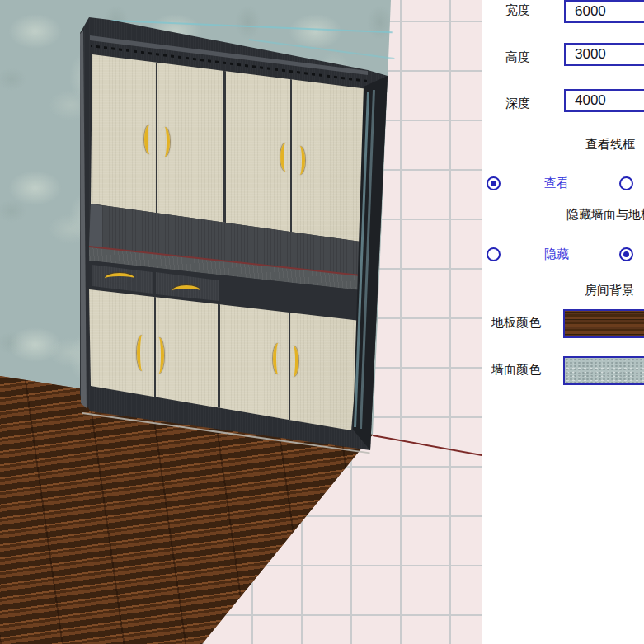 The width and height of the screenshot is (644, 644). I want to click on height-input, so click(604, 54).